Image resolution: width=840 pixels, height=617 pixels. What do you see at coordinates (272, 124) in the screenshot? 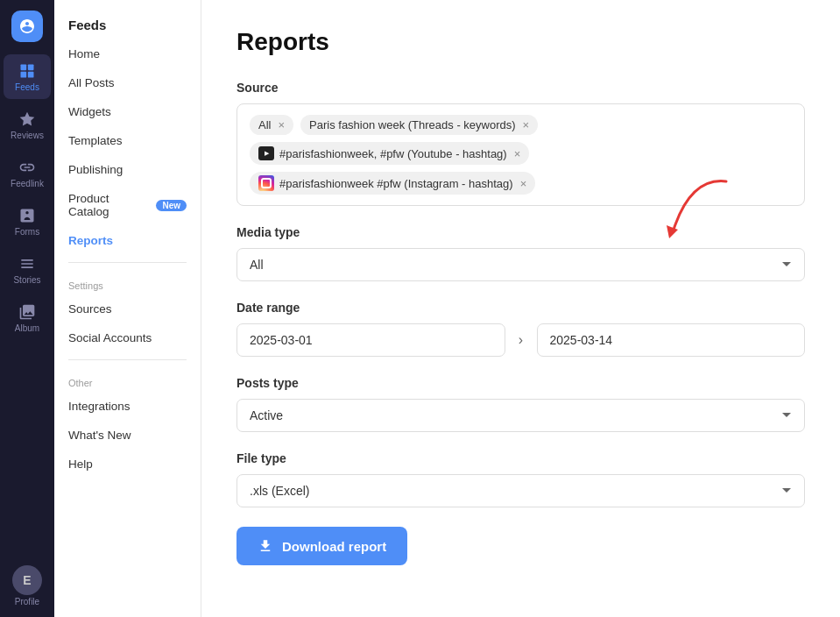
I see `tag-all: All ×` at bounding box center [272, 124].